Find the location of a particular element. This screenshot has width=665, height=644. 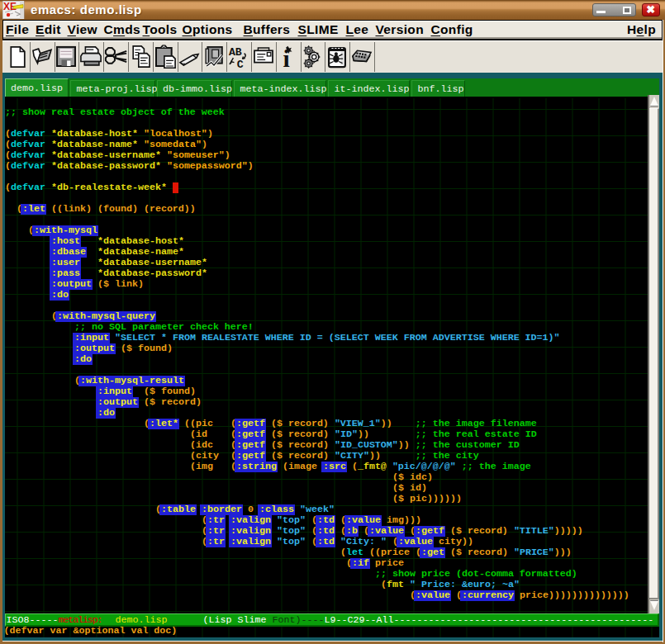

svg-text: AB is located at coordinates (235, 51).